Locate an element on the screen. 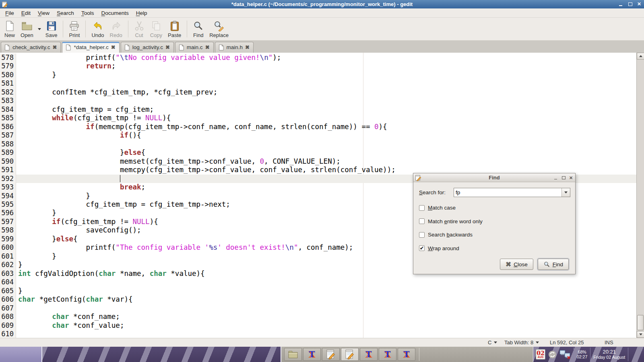 The width and height of the screenshot is (644, 362). text-cursor is located at coordinates (120, 179).